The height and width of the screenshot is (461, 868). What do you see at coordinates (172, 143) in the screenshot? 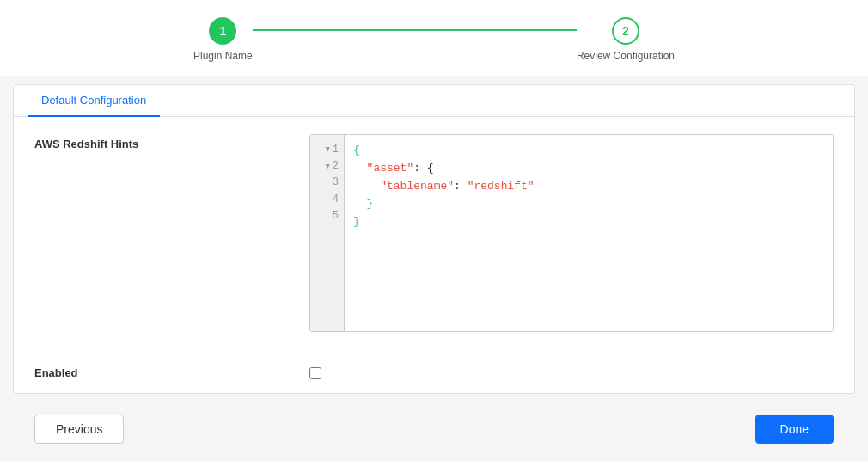
I see `aws-hints-label: AWS Redshift Hints` at bounding box center [172, 143].